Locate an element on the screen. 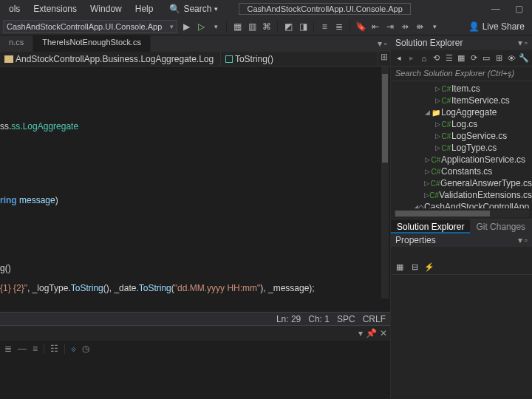 Image resolution: width=532 pixels, height=399 pixels. tool-icon: ◩ is located at coordinates (288, 27).